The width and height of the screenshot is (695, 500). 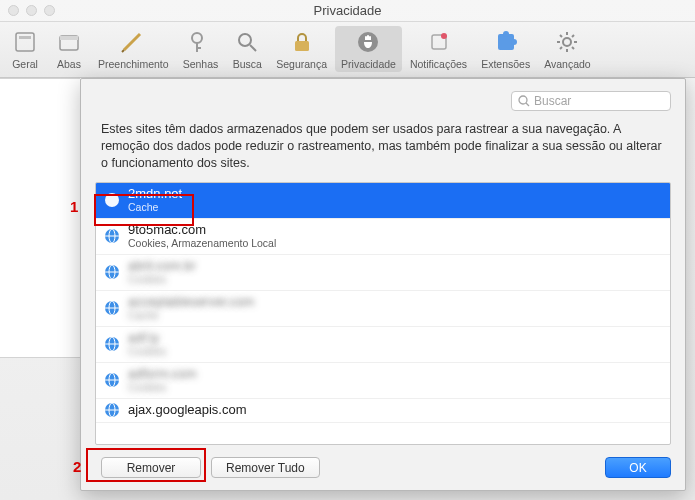 I want to click on background-panel, so click(x=40, y=218).